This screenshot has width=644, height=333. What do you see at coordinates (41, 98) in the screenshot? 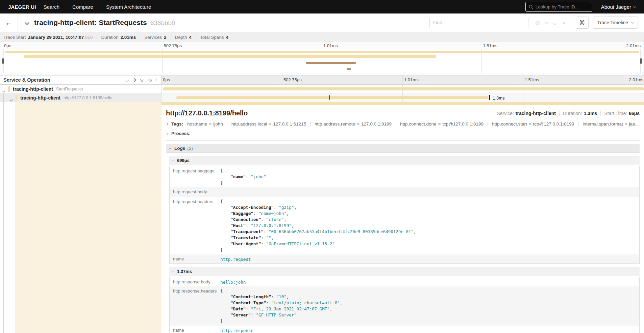
I see `span-service-name: tracing-http-client` at bounding box center [41, 98].